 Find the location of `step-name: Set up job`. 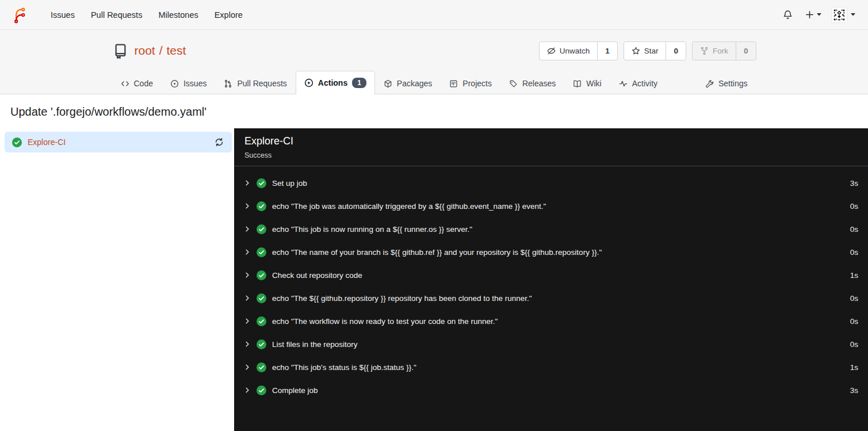

step-name: Set up job is located at coordinates (290, 183).